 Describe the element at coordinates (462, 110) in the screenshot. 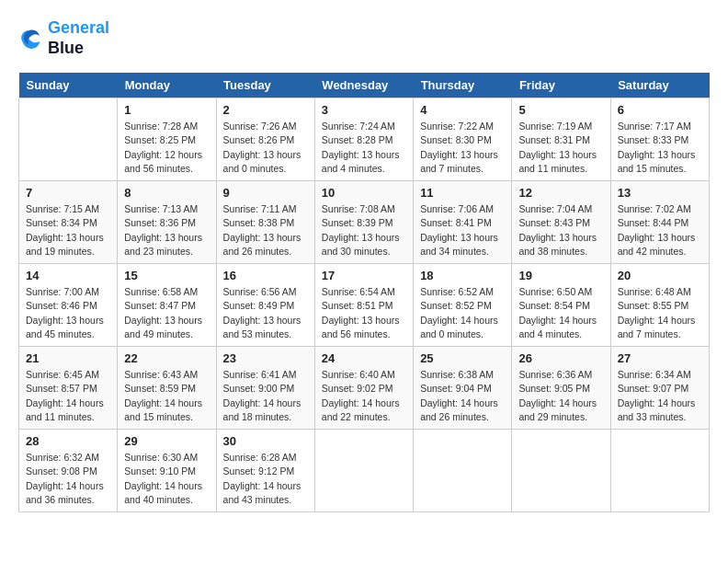

I see `day-number: 4` at that location.